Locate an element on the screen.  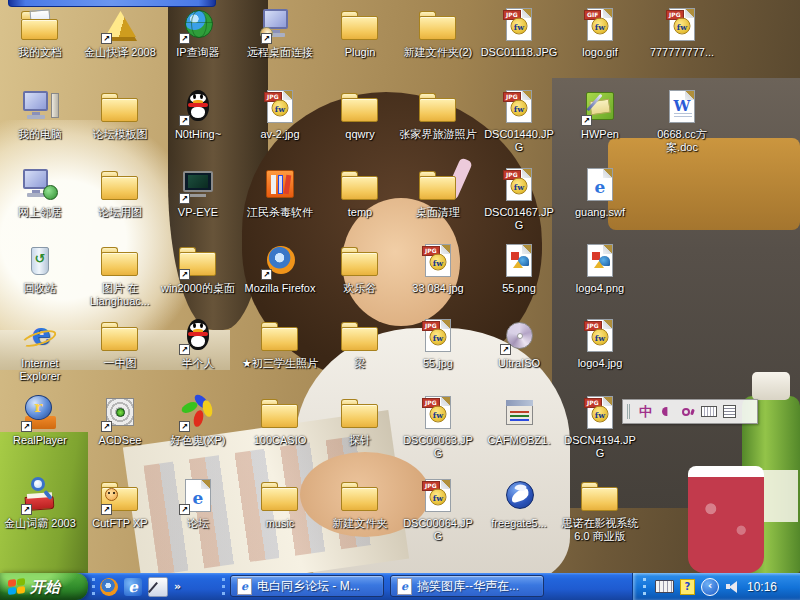
desktop-icon: ↗ACDSee is located at coordinates (120, 420).